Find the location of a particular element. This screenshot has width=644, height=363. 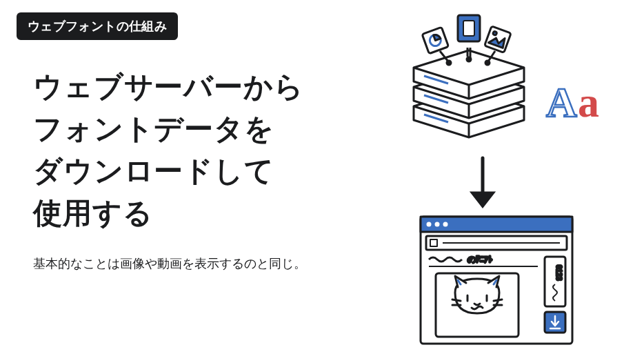

svg-text: 0123 is located at coordinates (559, 273).